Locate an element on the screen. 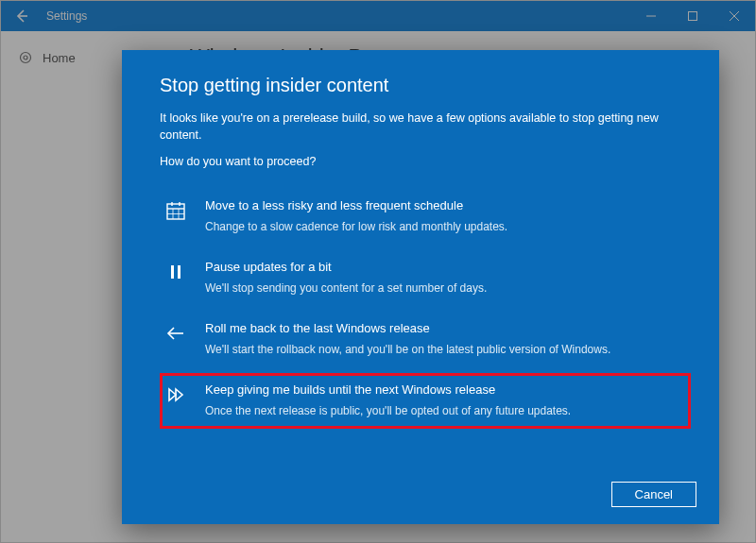 The image size is (756, 543). option-desc: We'll start the rollback now, and you'll… is located at coordinates (444, 349).